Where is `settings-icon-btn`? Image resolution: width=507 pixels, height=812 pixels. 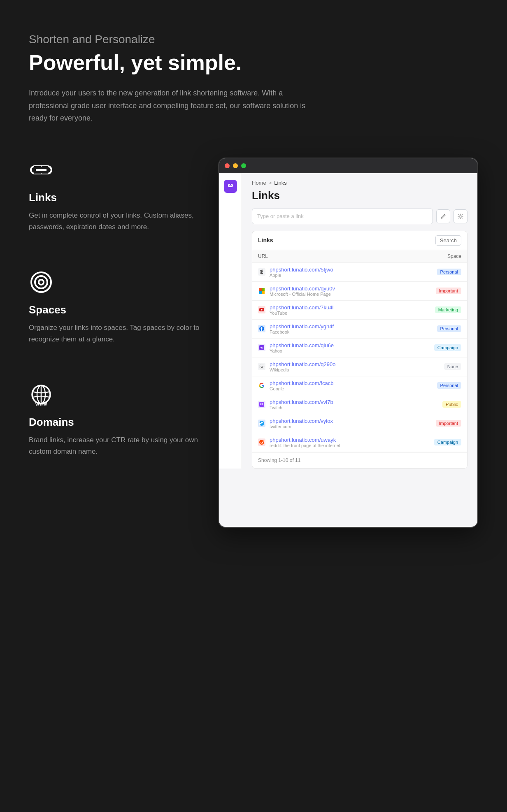
settings-icon-btn is located at coordinates (460, 216).